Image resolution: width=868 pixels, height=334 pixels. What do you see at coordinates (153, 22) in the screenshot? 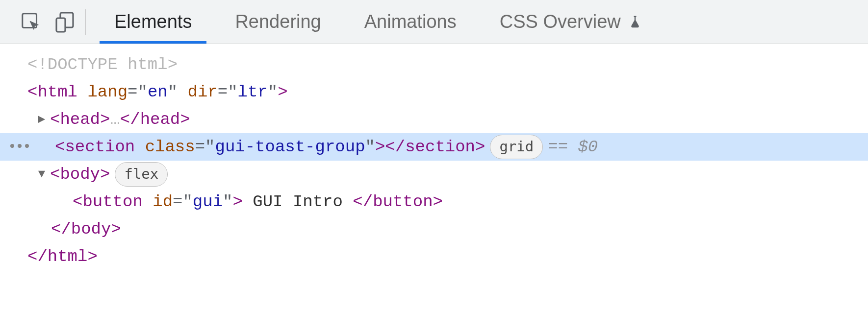
I see `tab-label: Elements` at bounding box center [153, 22].